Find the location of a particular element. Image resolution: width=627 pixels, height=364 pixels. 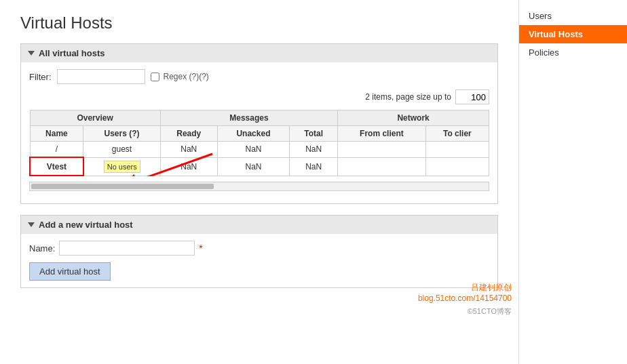

col-total: Total is located at coordinates (314, 134).